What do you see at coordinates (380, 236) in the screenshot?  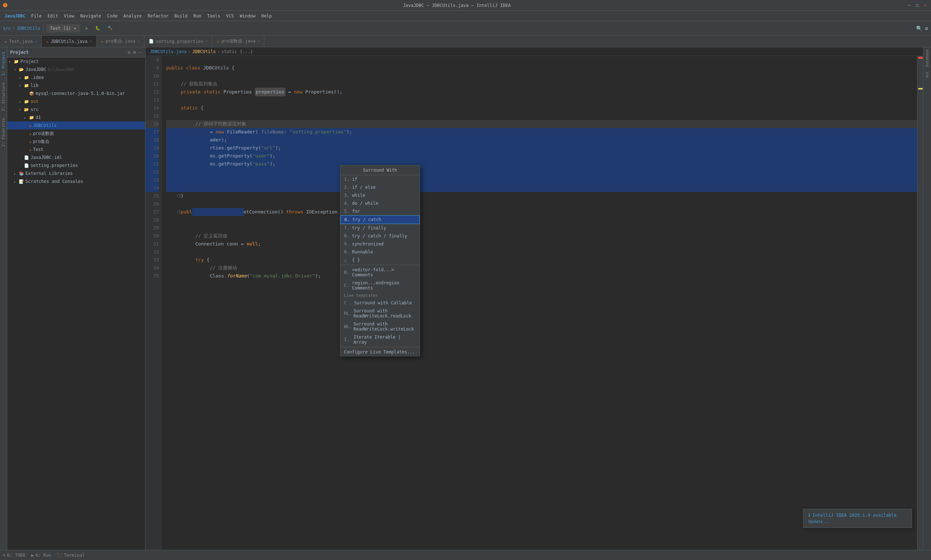 I see `popup-item-try-catch-finally: 8. try / catch / finally` at bounding box center [380, 236].